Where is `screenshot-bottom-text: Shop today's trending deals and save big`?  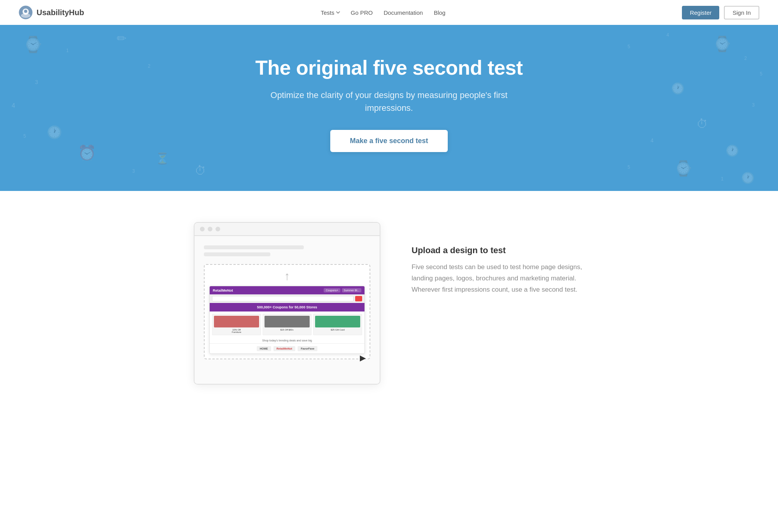
screenshot-bottom-text: Shop today's trending deals and save big is located at coordinates (287, 341).